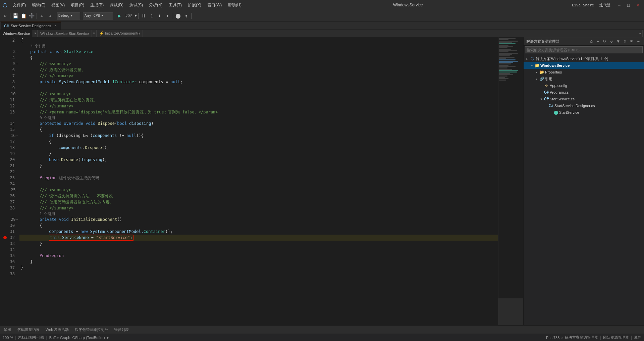  What do you see at coordinates (629, 5) in the screenshot?
I see `restore-btn: ❒` at bounding box center [629, 5].